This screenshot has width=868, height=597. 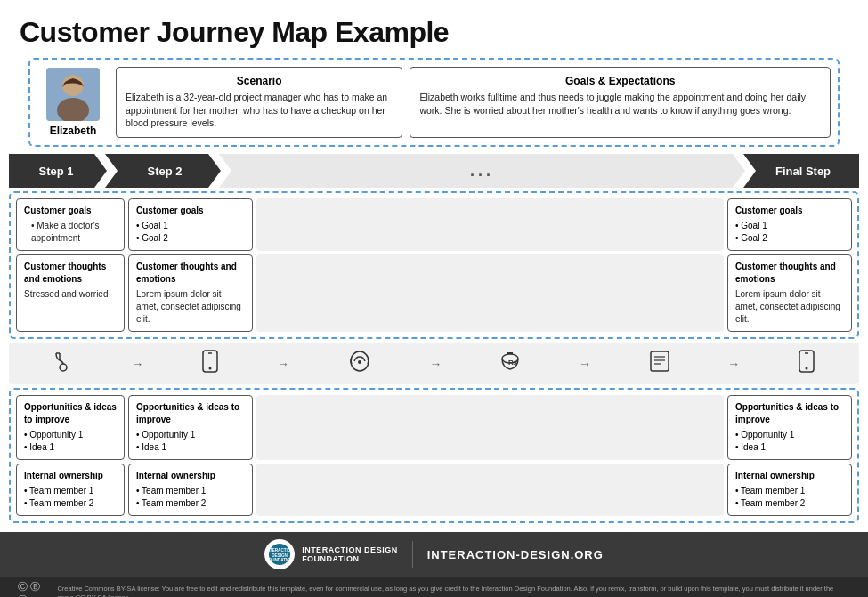 I want to click on col2-goals-card: Customer goals • Goal 1 • Goal 2, so click(x=191, y=224).